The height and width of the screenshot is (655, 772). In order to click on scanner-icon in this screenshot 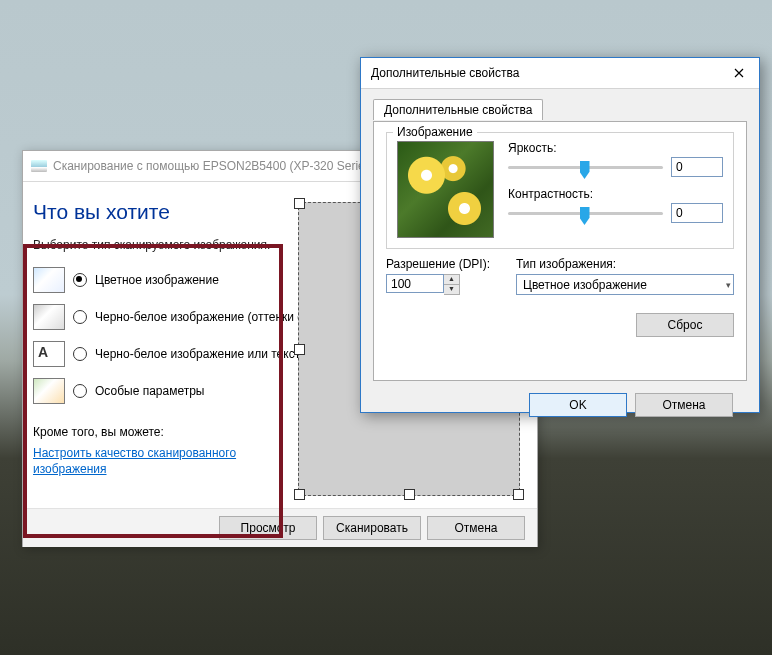, I will do `click(39, 166)`.